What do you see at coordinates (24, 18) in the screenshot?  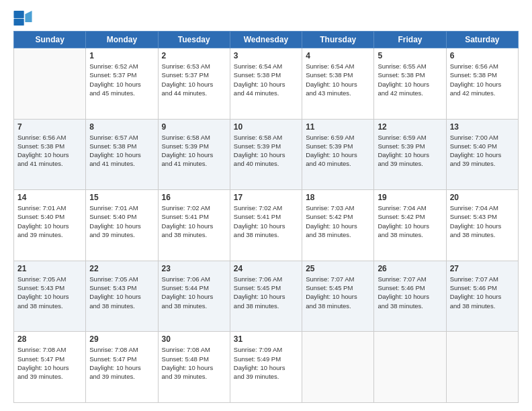 I see `logo` at bounding box center [24, 18].